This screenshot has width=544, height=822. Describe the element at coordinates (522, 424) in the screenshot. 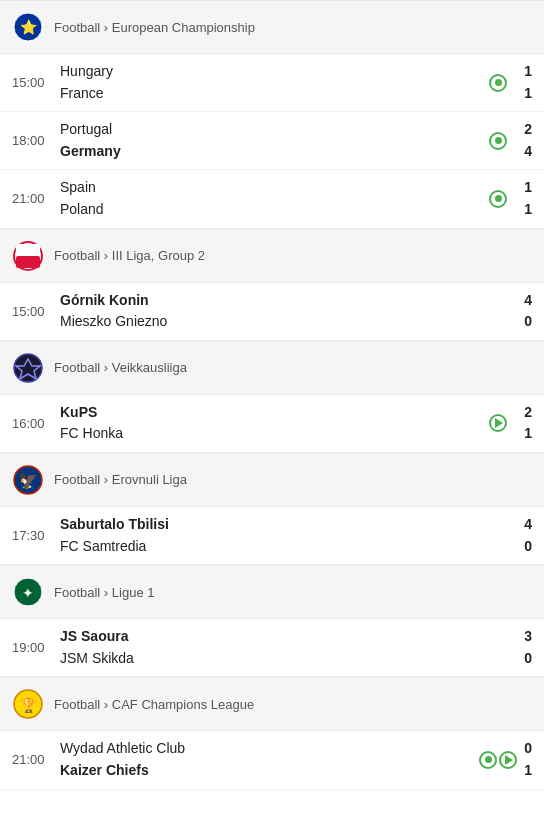

I see `match-scores: 2 1` at that location.